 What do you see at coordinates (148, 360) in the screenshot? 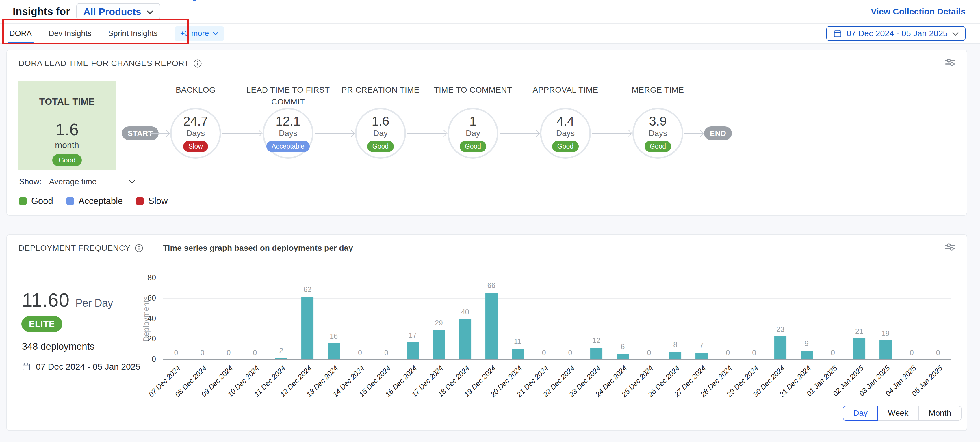
I see `y-axis-tick: 0` at bounding box center [148, 360].